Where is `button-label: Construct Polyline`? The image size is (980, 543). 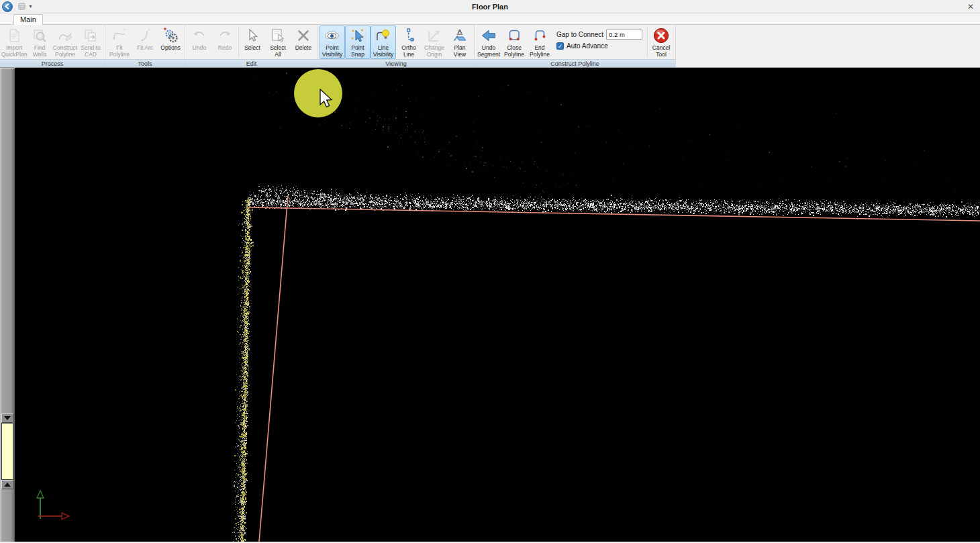 button-label: Construct Polyline is located at coordinates (65, 51).